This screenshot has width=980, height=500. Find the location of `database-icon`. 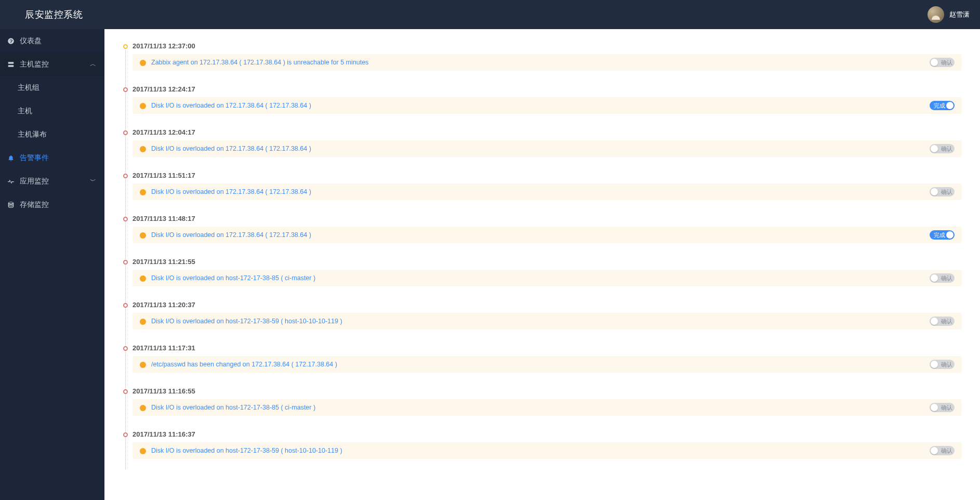

database-icon is located at coordinates (11, 205).